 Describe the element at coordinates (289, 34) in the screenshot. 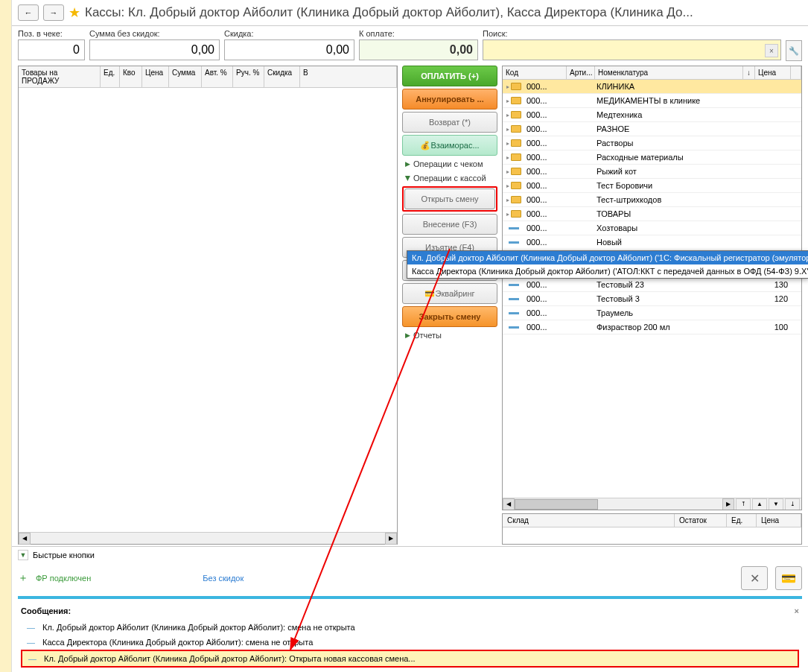

I see `discount-label: Скидка:` at that location.